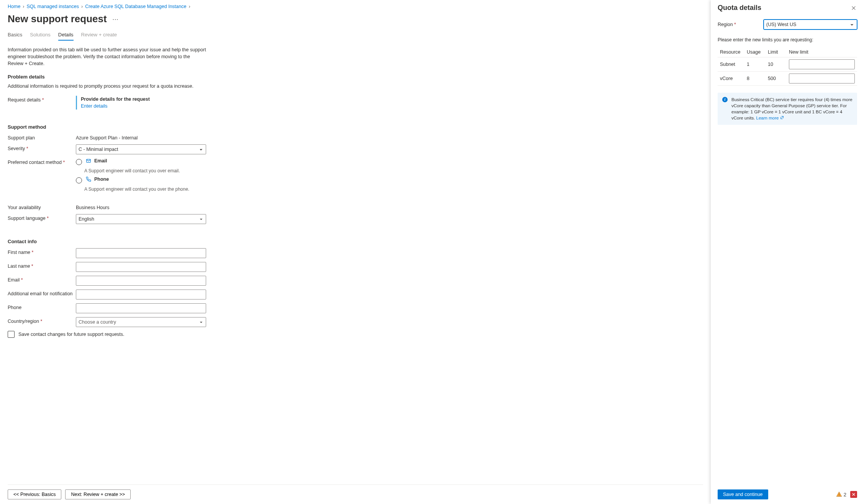 This screenshot has width=864, height=504. I want to click on warning-count: 2, so click(845, 495).